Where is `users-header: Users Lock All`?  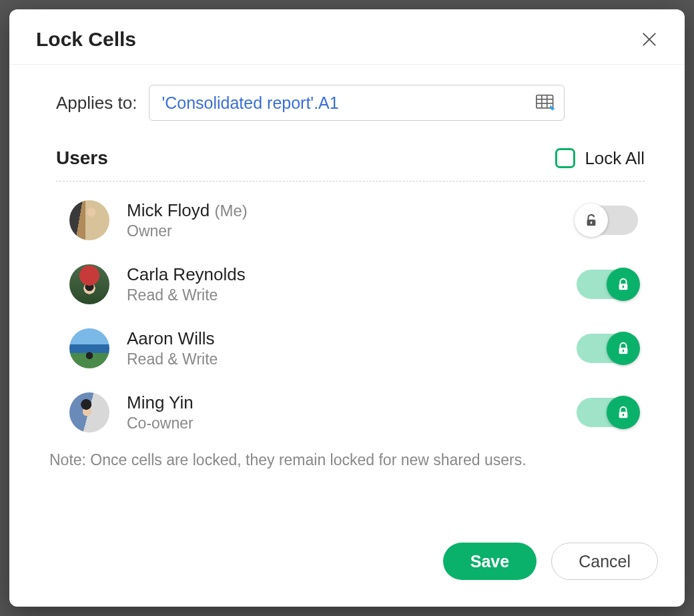 users-header: Users Lock All is located at coordinates (350, 164).